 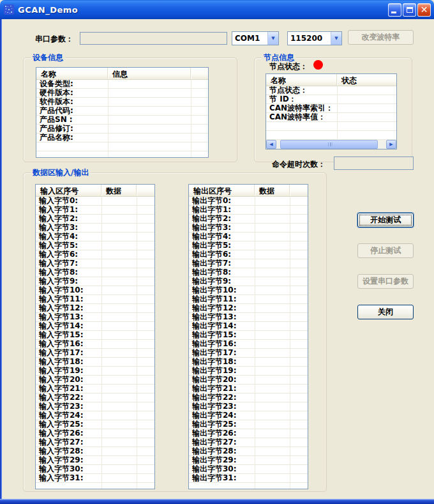 I want to click on table-row: 输入字节23:, so click(x=95, y=407).